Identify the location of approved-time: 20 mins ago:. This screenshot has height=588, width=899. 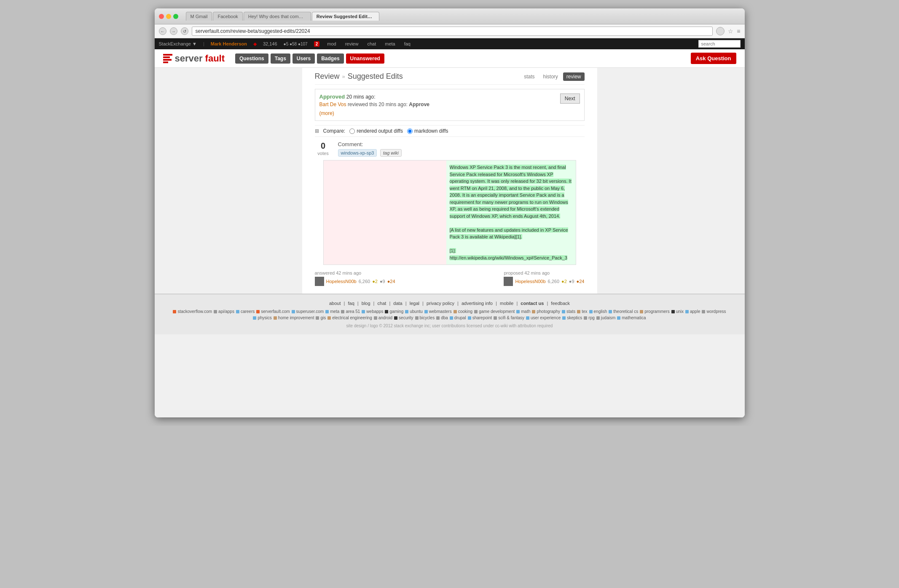
(361, 97).